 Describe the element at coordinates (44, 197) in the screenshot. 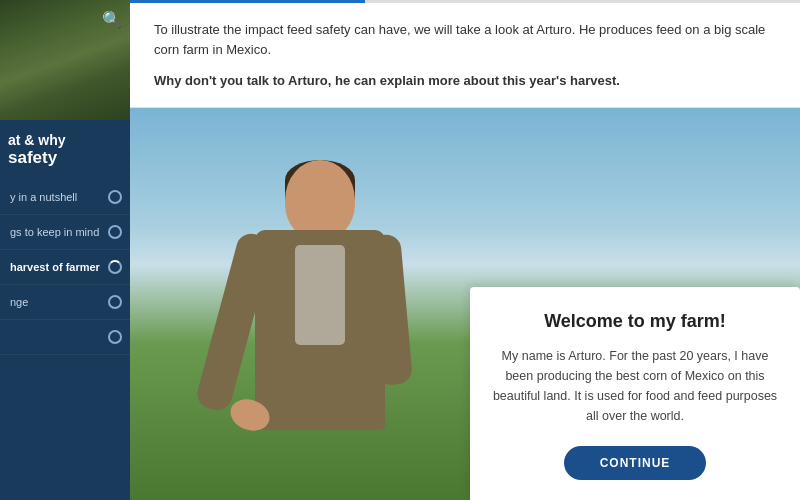

I see `sidebar-item-label: y in a nutshell` at that location.